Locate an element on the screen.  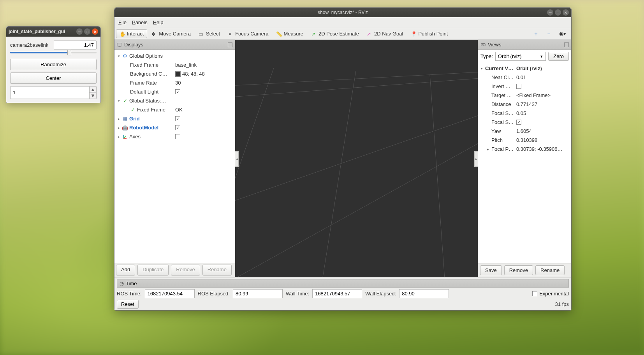
select-icon: ▭ is located at coordinates (201, 34).